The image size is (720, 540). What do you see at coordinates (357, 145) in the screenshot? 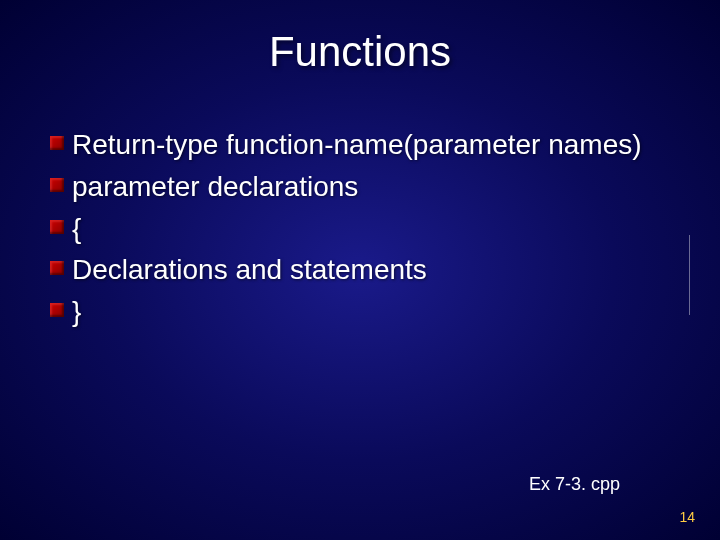
I see `bullet-text: Return-type function-name(parameter name…` at bounding box center [357, 145].